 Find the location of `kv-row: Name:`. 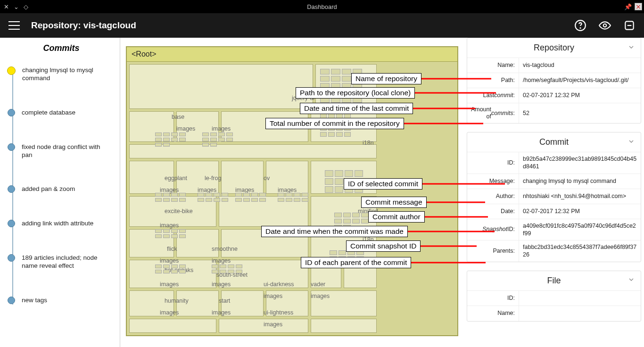

kv-row: Name: is located at coordinates (554, 314).